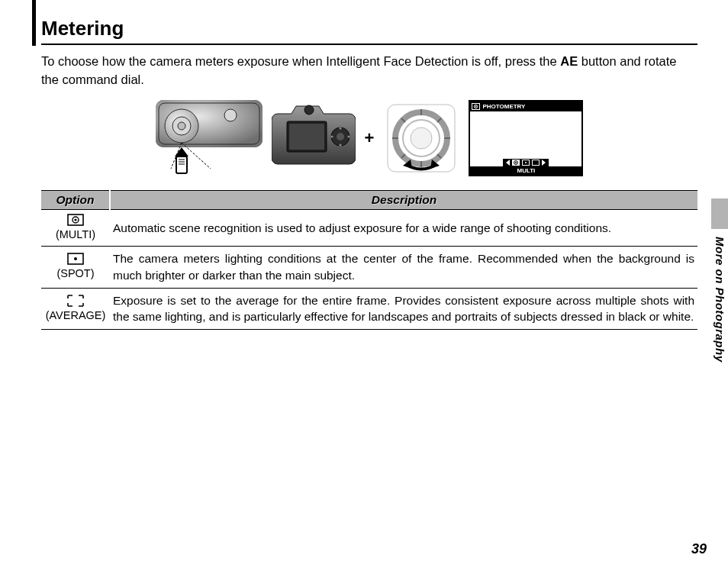 This screenshot has width=728, height=571. Describe the element at coordinates (76, 200) in the screenshot. I see `col-option-header: Option` at that location.